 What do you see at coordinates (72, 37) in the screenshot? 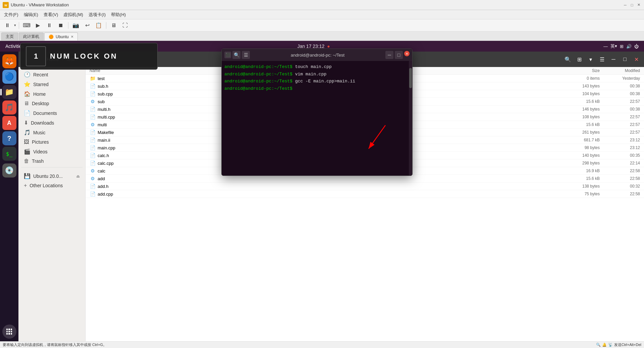
I see `tab-close-button: ✕` at bounding box center [72, 37].